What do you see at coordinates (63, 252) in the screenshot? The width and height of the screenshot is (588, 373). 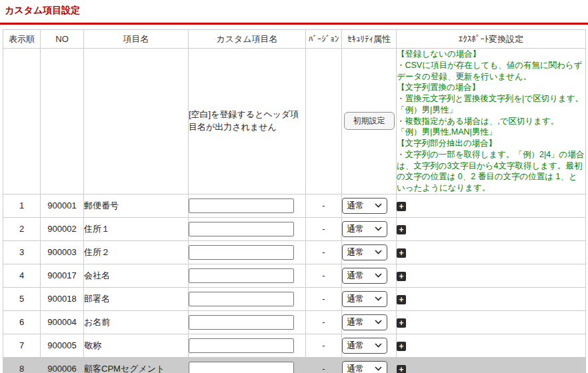 I see `no-cell: 900003` at bounding box center [63, 252].